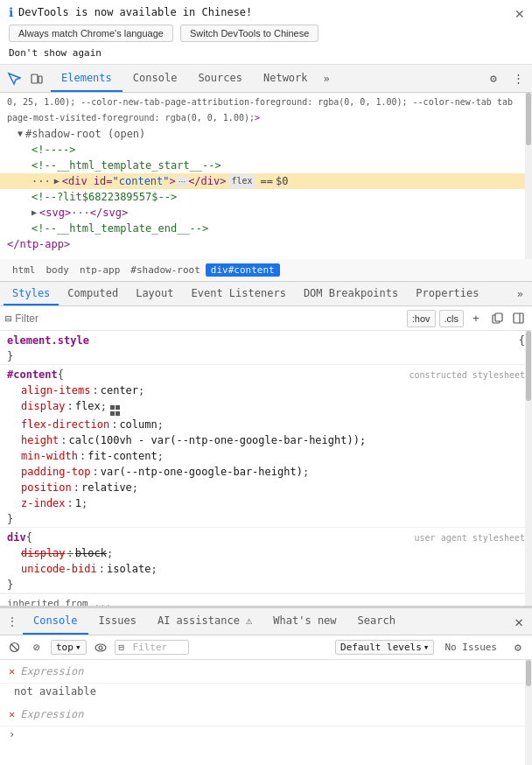 The width and height of the screenshot is (532, 765). Describe the element at coordinates (14, 79) in the screenshot. I see `inspect-element-button` at that location.